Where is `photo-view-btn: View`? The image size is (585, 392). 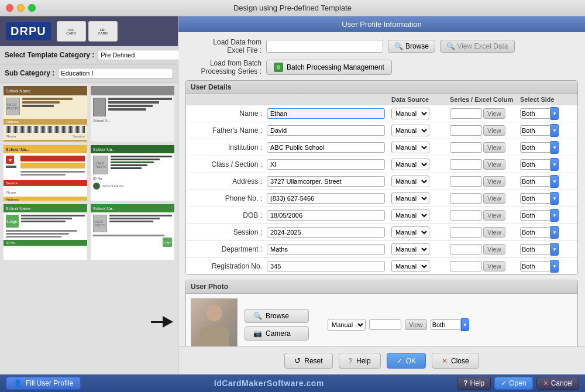
photo-view-btn: View is located at coordinates (416, 325).